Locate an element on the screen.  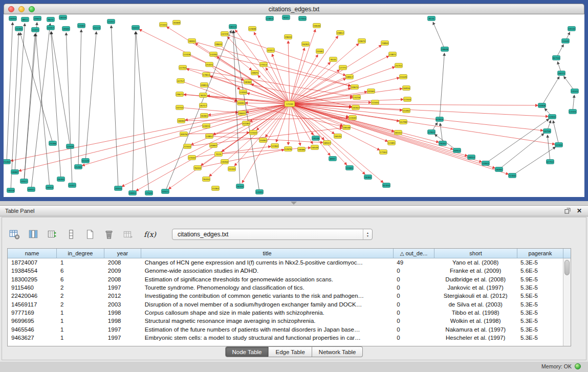
window-titlebar: citations_edges.txt is located at coordinates (294, 9).